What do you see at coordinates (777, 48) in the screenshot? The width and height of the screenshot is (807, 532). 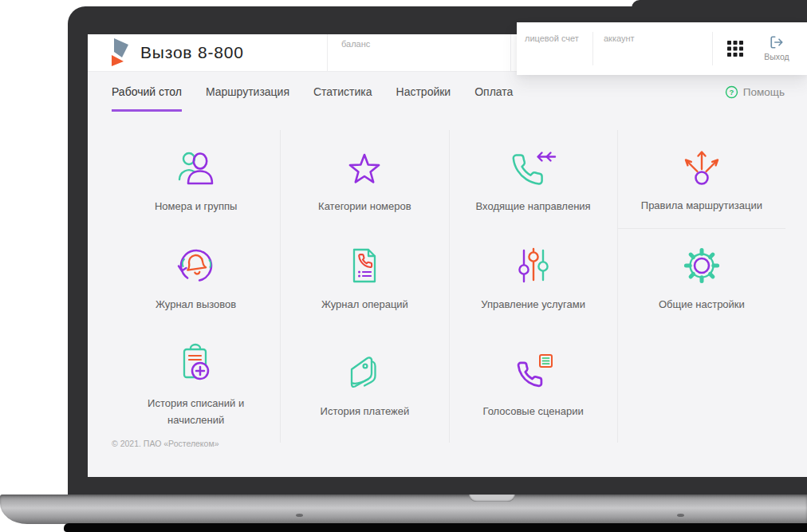 I see `logout-button: Выход` at bounding box center [777, 48].